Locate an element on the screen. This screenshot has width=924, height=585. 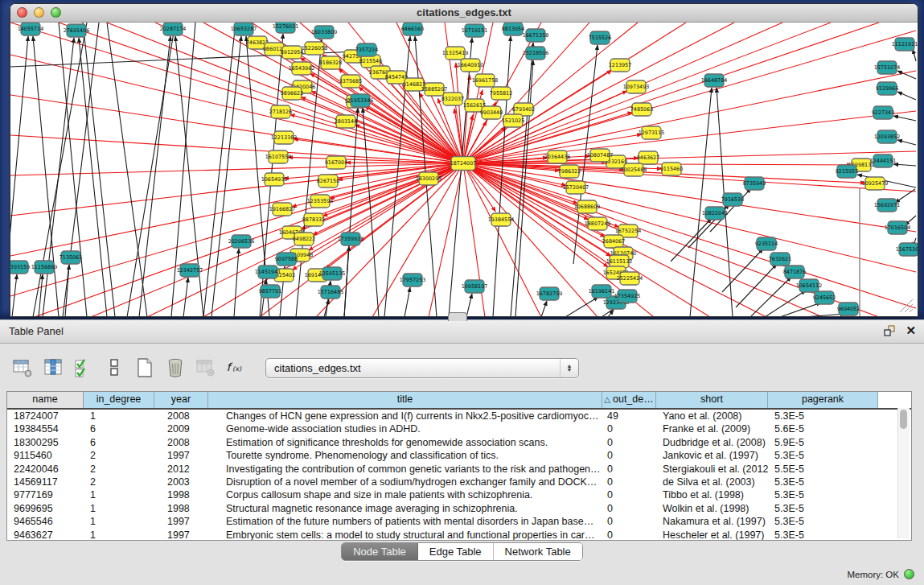
new-table-icon is located at coordinates (145, 369).